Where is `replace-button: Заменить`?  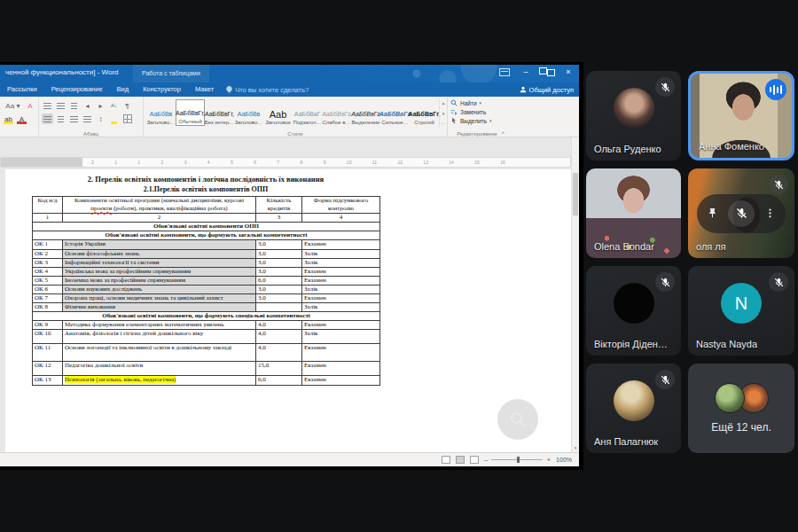
replace-button: Заменить is located at coordinates (477, 112).